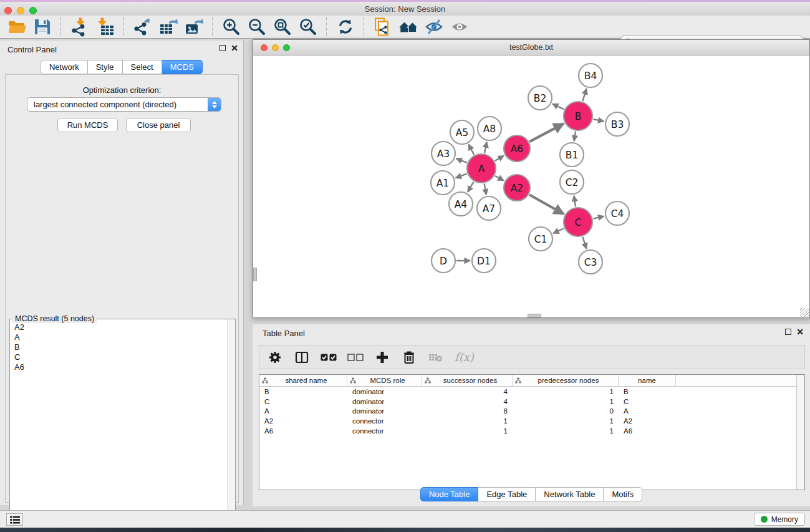 The image size is (810, 532). Describe the element at coordinates (804, 312) in the screenshot. I see `window-resize-grip` at that location.